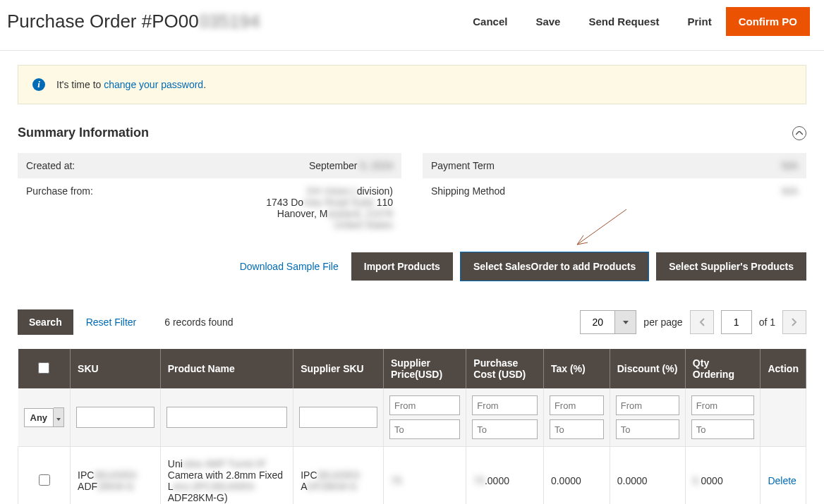 The width and height of the screenshot is (824, 504). Describe the element at coordinates (44, 368) in the screenshot. I see `select-all-checkbox` at that location.